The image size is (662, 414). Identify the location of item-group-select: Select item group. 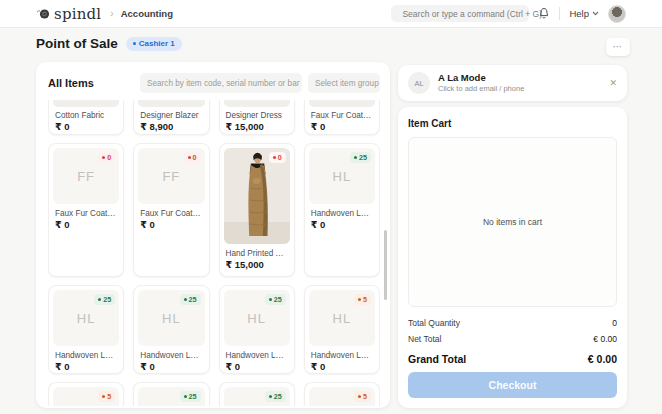
(344, 83).